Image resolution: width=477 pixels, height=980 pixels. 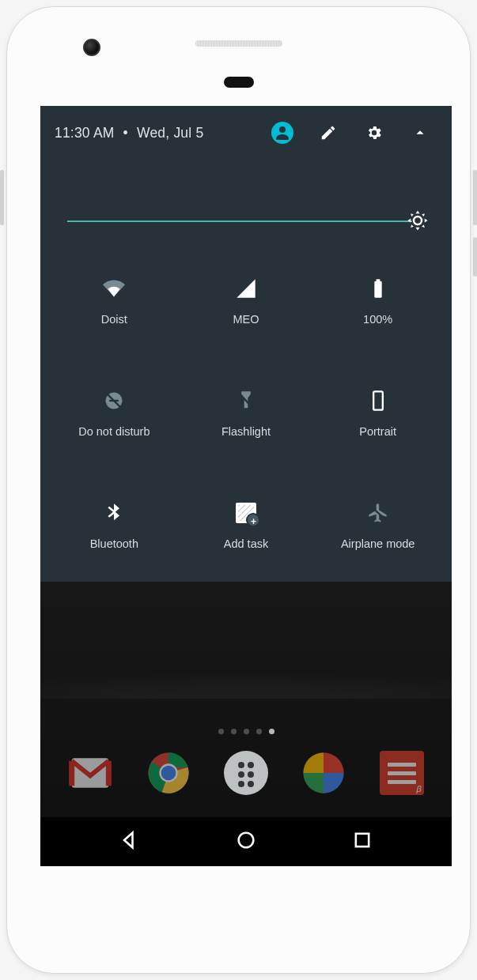 I want to click on gear-icon, so click(x=374, y=133).